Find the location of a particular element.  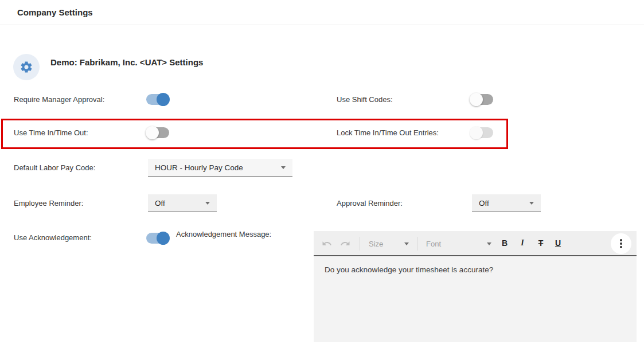

acknowledgement-message-label: Acknowledgement Message: is located at coordinates (224, 234).